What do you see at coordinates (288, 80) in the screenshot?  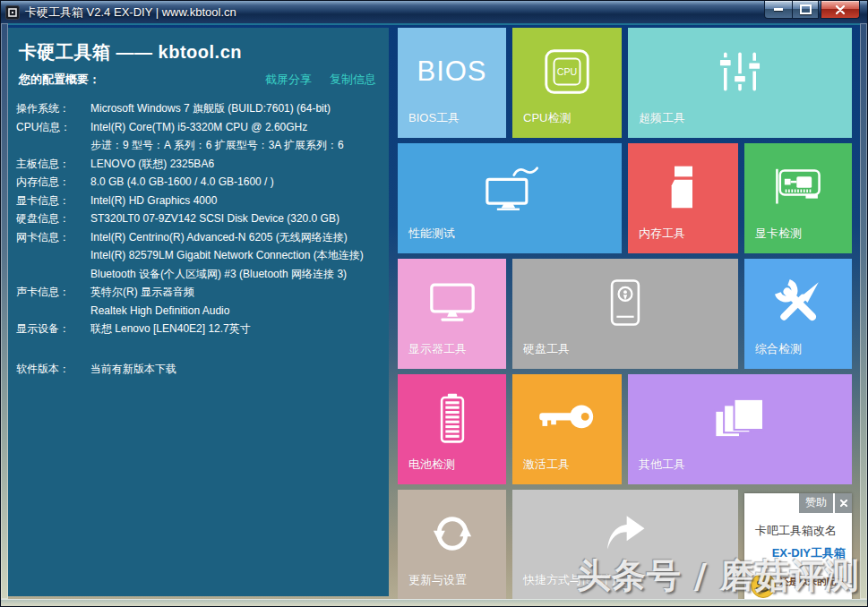 I see `screenshot-share-link: 截屏分享` at bounding box center [288, 80].